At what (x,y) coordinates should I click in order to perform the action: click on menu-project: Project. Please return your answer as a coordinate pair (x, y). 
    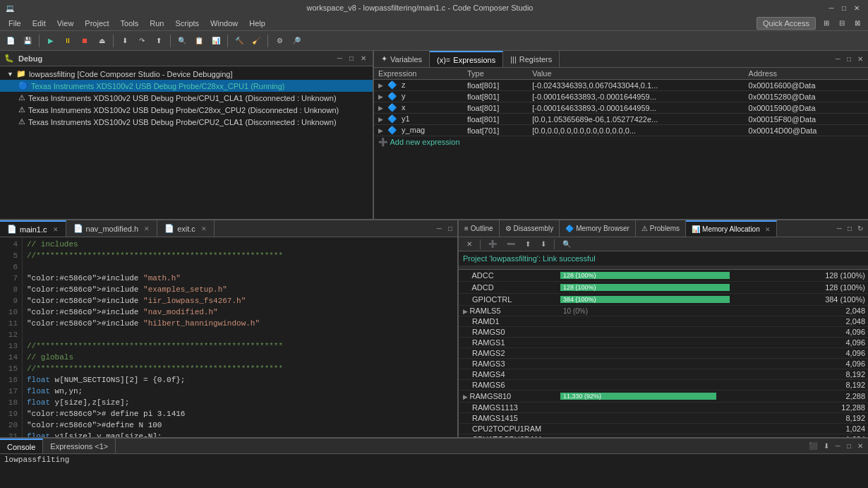
    Looking at the image, I should click on (97, 23).